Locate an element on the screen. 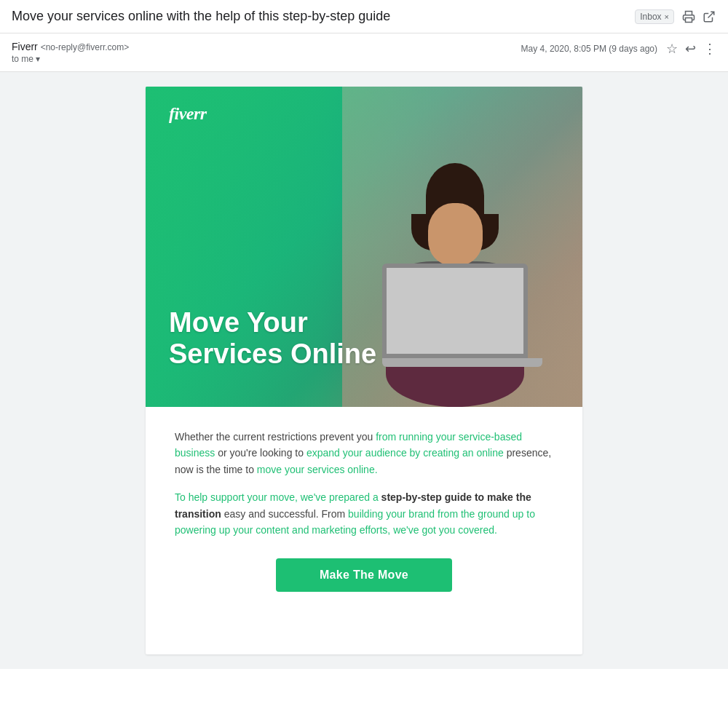 The height and width of the screenshot is (709, 728). p1-link2: expand your audience by creating an onli… is located at coordinates (405, 453).